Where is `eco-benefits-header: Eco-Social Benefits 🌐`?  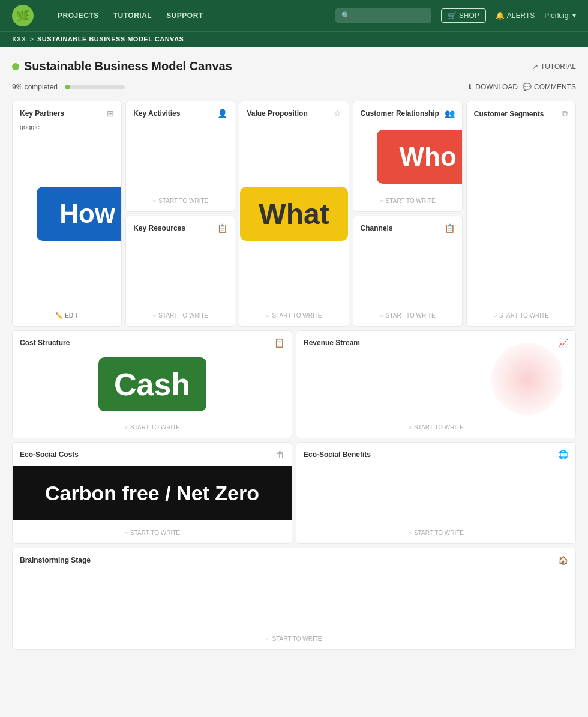 eco-benefits-header: Eco-Social Benefits 🌐 is located at coordinates (436, 455).